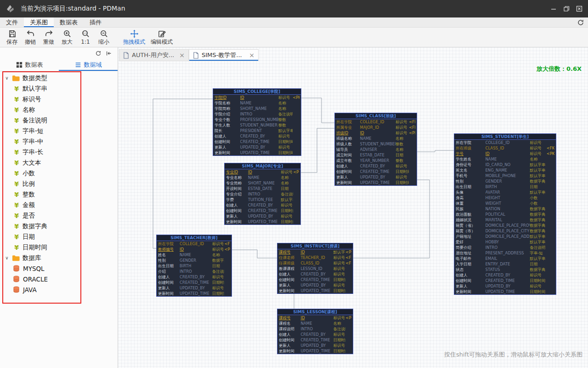 The width and height of the screenshot is (588, 368). What do you see at coordinates (12, 22) in the screenshot?
I see `menu-item: 文件` at bounding box center [12, 22].